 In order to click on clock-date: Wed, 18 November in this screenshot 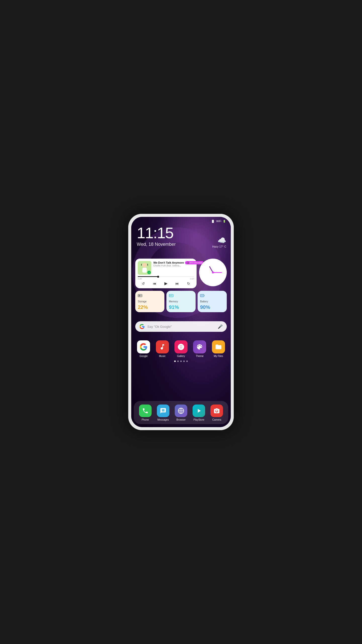, I will do `click(181, 245)`.